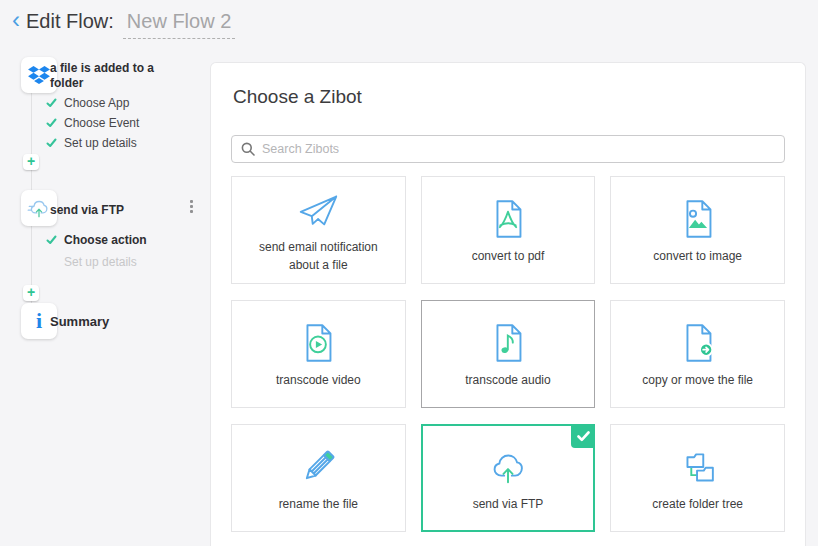  I want to click on search-icon, so click(248, 149).